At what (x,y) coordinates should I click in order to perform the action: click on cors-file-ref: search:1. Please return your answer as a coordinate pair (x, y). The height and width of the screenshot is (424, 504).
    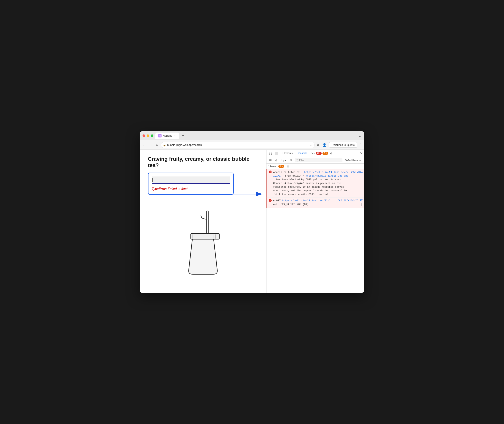
    Looking at the image, I should click on (357, 172).